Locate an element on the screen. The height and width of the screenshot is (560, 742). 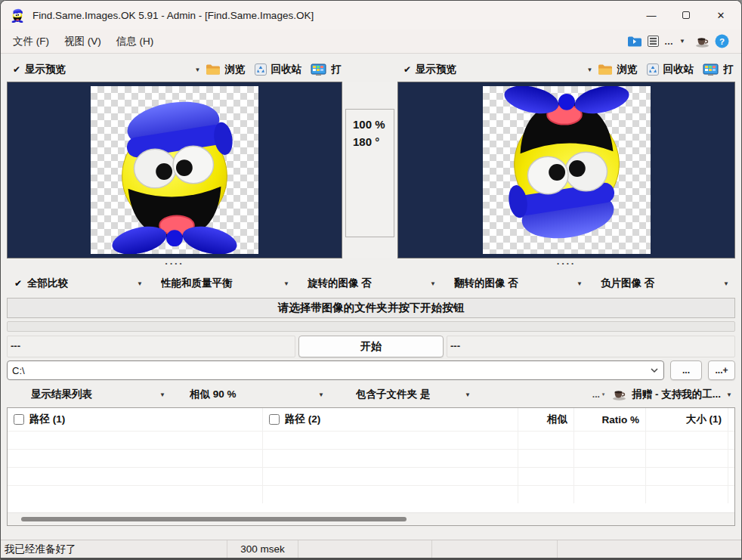
more-label: ... is located at coordinates (596, 394).